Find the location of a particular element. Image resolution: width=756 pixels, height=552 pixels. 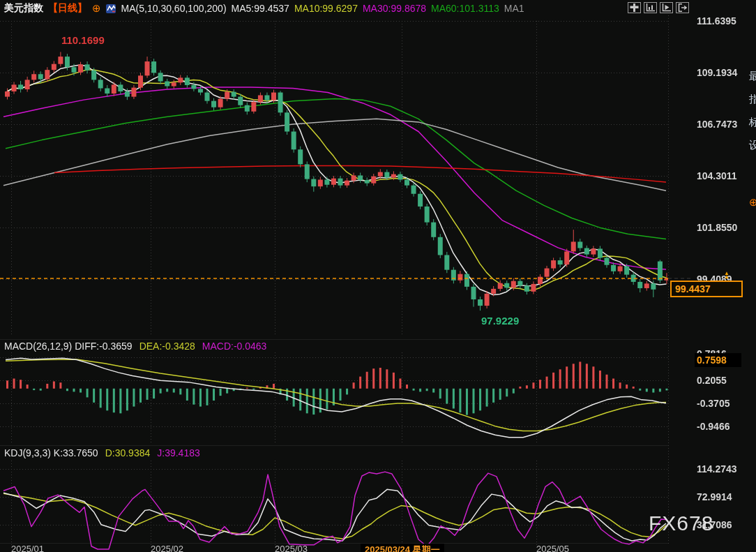

macd-tick-label: 0.2055 is located at coordinates (711, 380).